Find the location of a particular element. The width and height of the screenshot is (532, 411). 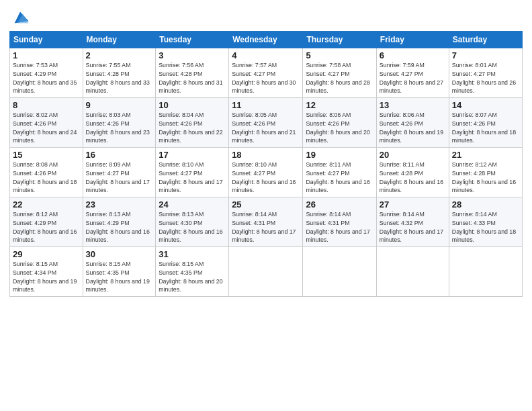

calendar-cell: 19Sunrise: 8:11 AMSunset: 4:27 PMDayligh… is located at coordinates (340, 173).